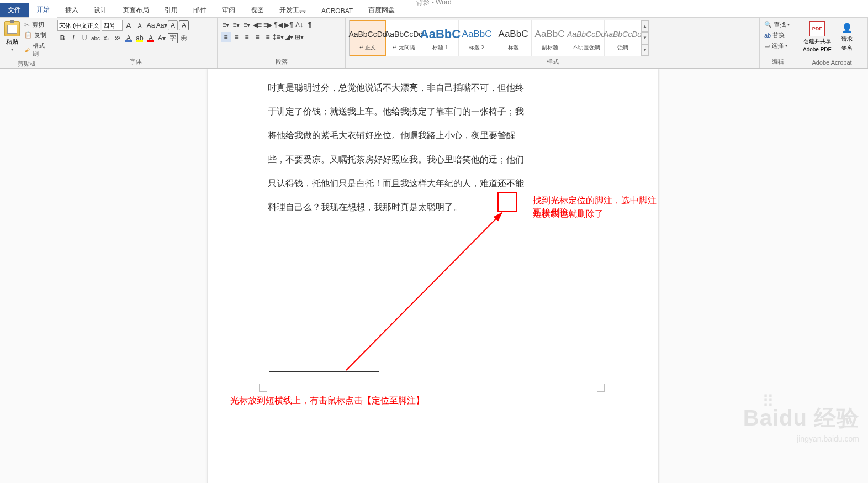 This screenshot has height=483, width=868. I want to click on tab-insert: 插入, so click(72, 10).